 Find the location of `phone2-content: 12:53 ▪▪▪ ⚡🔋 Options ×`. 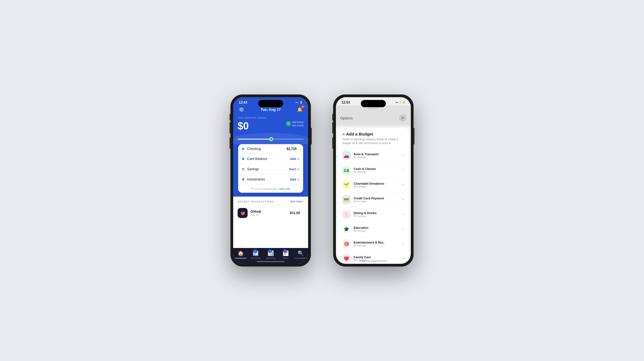

phone2-content: 12:53 ▪▪▪ ⚡🔋 Options × is located at coordinates (373, 180).